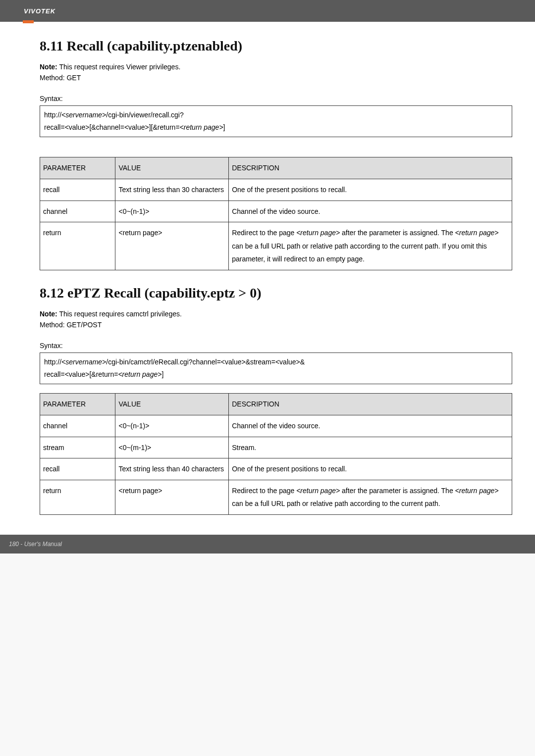  I want to click on note-text: This request requires camctrl privileges…, so click(120, 314).